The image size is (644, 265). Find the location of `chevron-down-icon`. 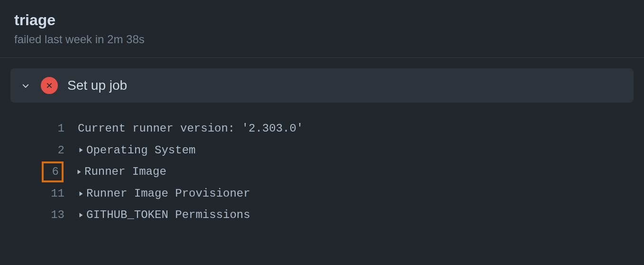

chevron-down-icon is located at coordinates (26, 85).